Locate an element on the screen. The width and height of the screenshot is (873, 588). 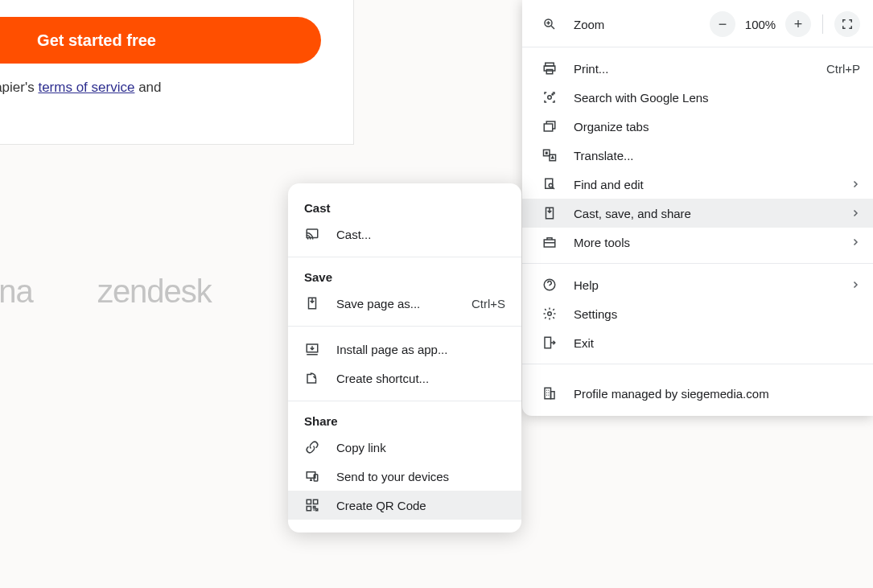
menu-help-label: Help is located at coordinates (712, 285).